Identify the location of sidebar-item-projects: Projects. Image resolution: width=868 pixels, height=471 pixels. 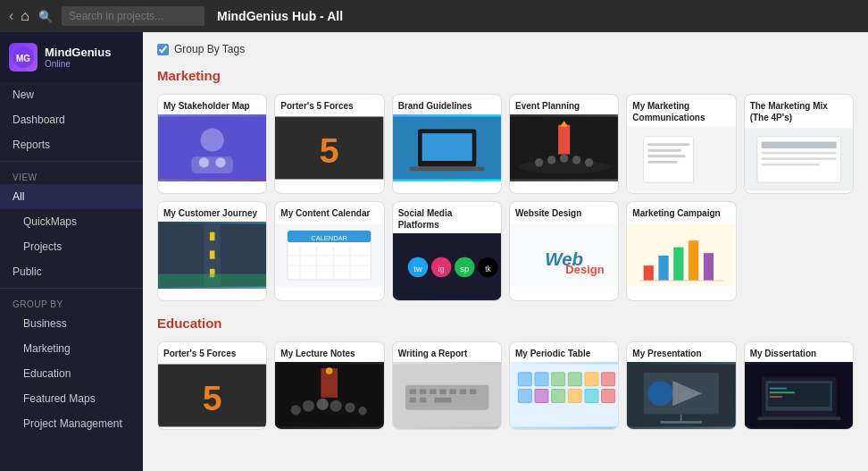
(71, 247).